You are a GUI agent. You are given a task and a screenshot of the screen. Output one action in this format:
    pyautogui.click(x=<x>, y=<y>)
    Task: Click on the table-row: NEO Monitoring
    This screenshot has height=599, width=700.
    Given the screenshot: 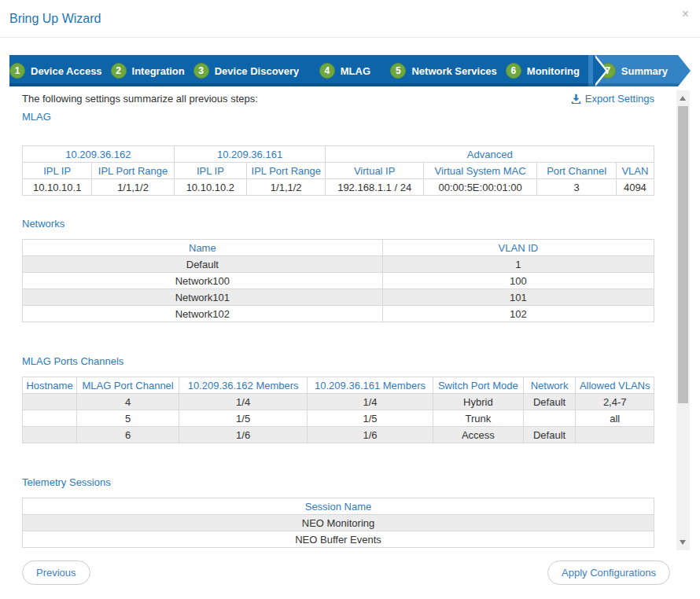 What is the action you would take?
    pyautogui.click(x=338, y=524)
    